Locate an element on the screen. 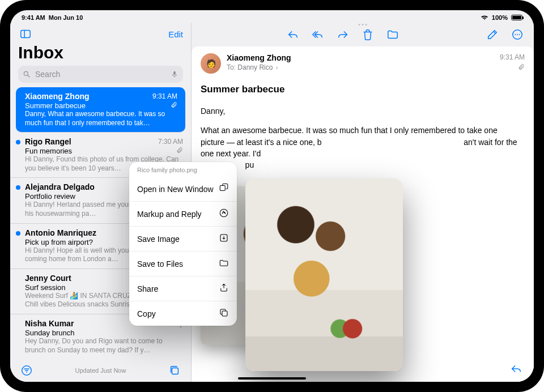 This screenshot has width=544, height=392. menu-item-label: Save Image is located at coordinates (159, 239).